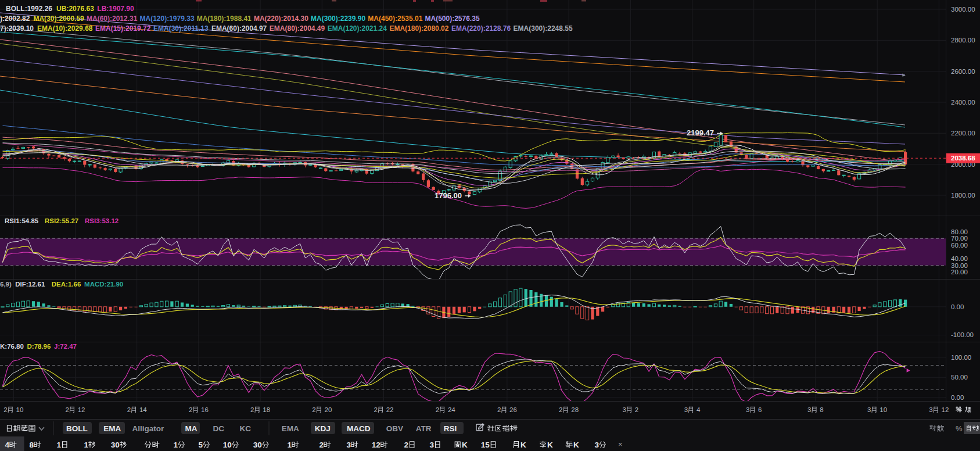 This screenshot has width=980, height=451. I want to click on svg-text: DEA:1.66, so click(66, 284).